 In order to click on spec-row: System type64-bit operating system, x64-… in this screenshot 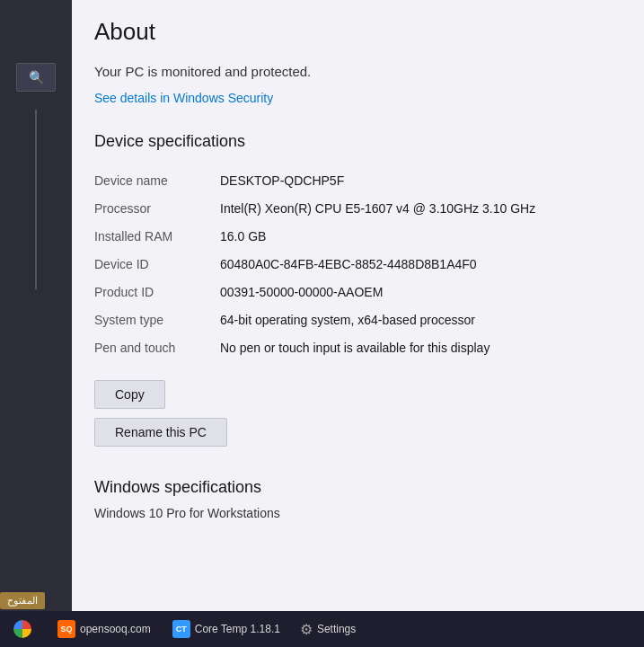, I will do `click(356, 320)`.